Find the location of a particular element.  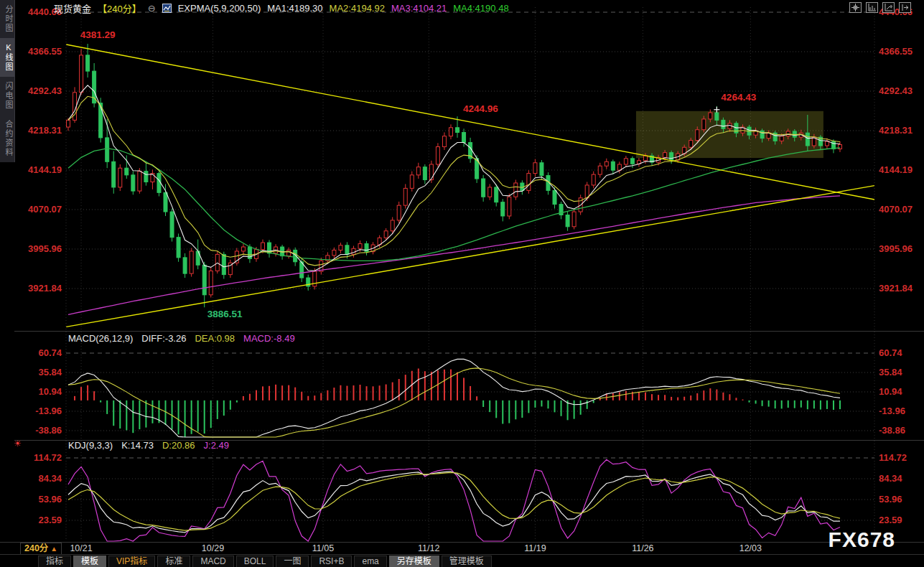

kdj-panel is located at coordinates (454, 500).